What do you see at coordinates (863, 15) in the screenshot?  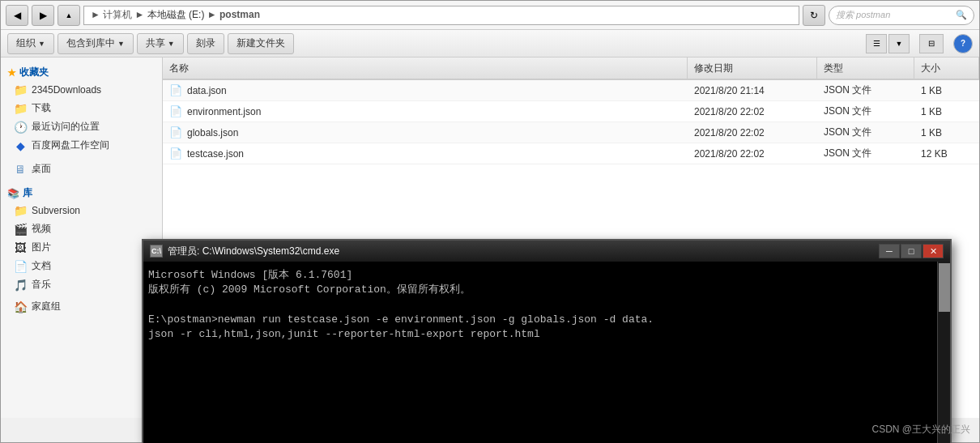 I see `search-placeholder: 搜索 postman` at bounding box center [863, 15].